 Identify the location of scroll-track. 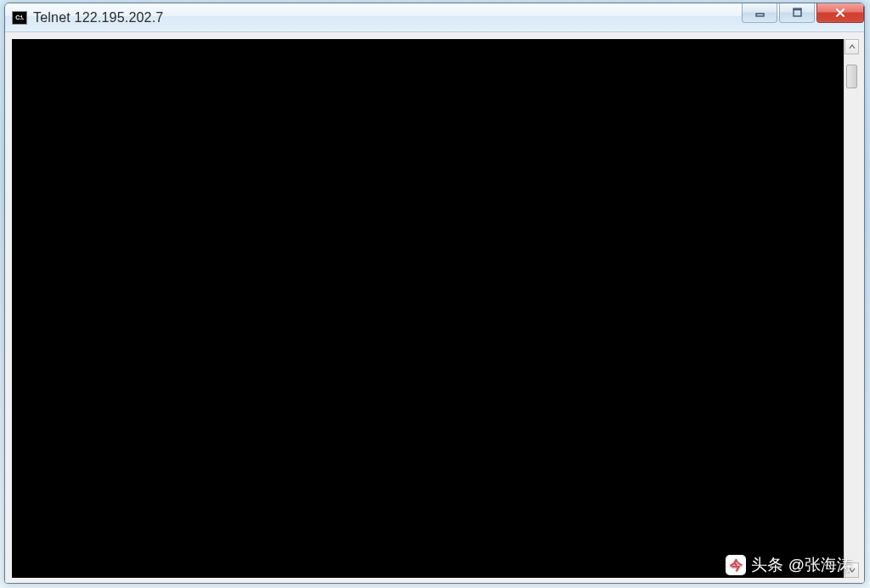
(851, 308).